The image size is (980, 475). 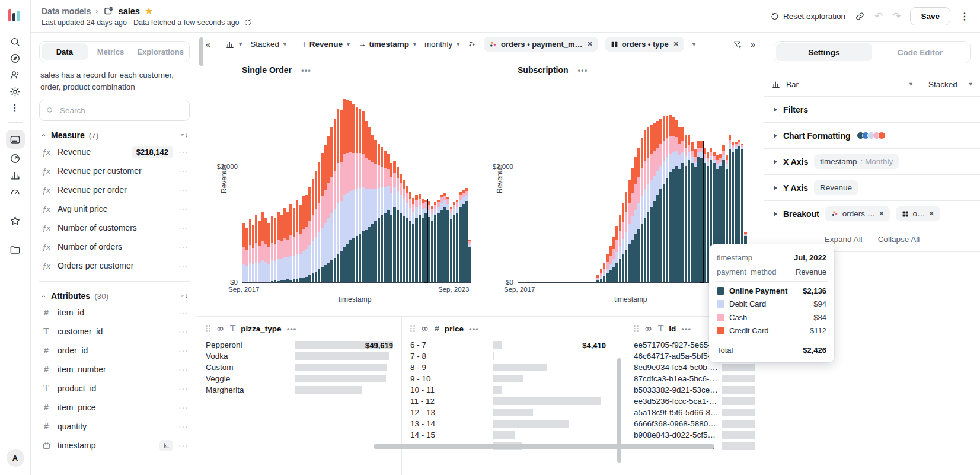 I want to click on share-link-icon, so click(x=860, y=17).